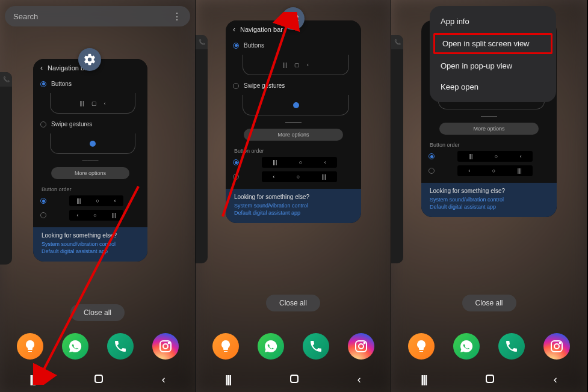 The image size is (588, 392). What do you see at coordinates (296, 65) in the screenshot?
I see `buttons-visual: |||▢‹` at bounding box center [296, 65].